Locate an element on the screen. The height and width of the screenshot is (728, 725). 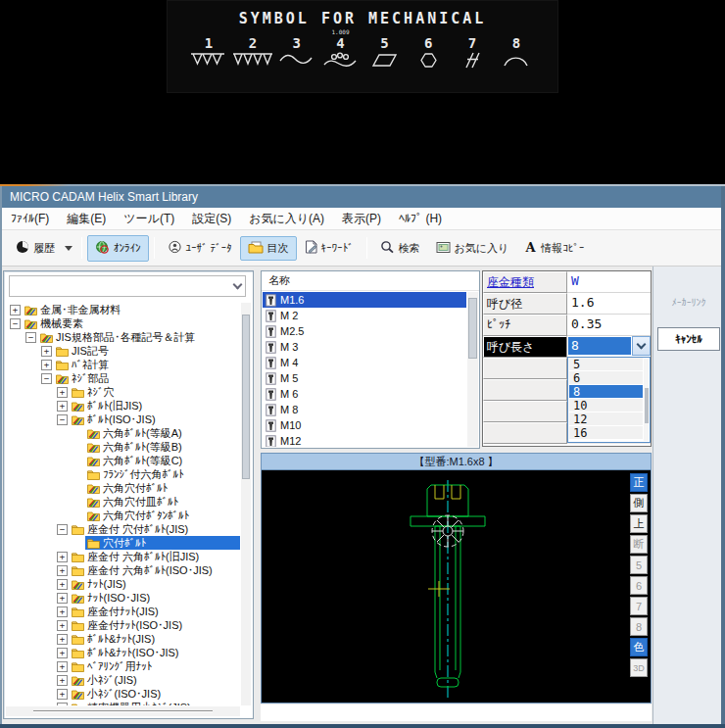
view-button-上: 上 is located at coordinates (639, 523).